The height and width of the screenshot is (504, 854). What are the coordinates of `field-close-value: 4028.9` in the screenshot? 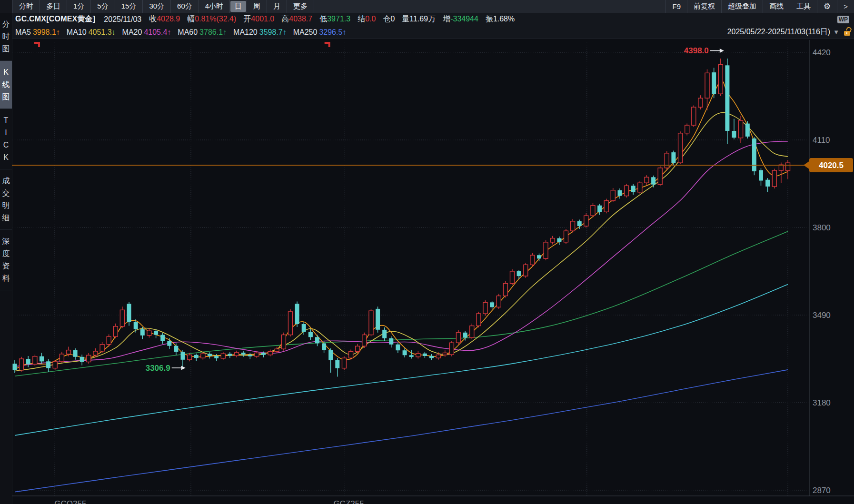 It's located at (169, 19).